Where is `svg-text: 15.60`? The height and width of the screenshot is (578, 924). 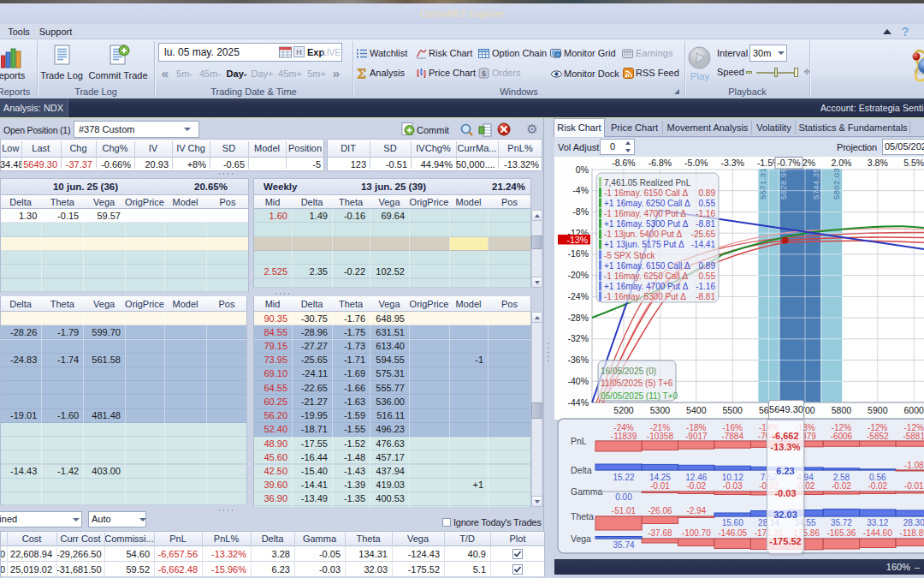 svg-text: 15.60 is located at coordinates (732, 522).